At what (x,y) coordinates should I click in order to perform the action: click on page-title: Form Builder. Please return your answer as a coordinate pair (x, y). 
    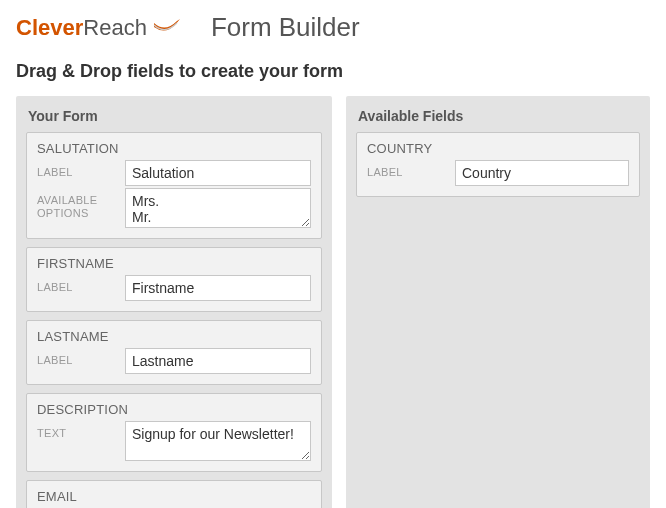
    Looking at the image, I should click on (286, 28).